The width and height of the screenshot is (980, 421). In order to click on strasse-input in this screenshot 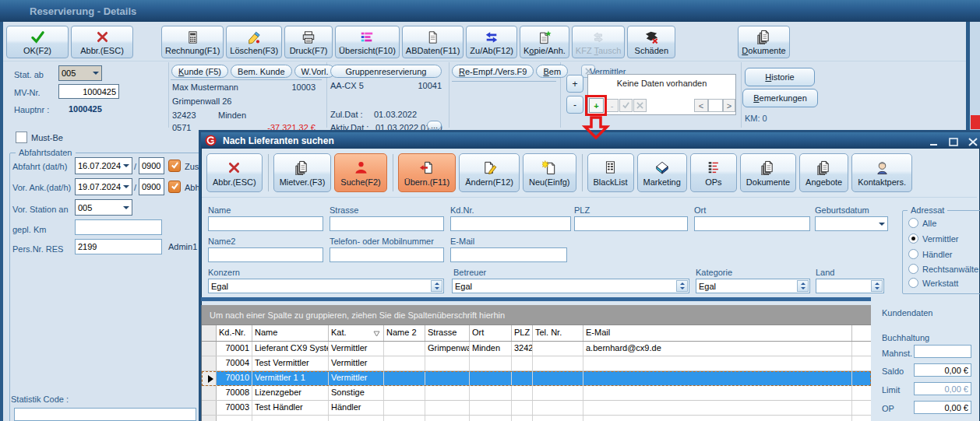, I will do `click(386, 224)`.